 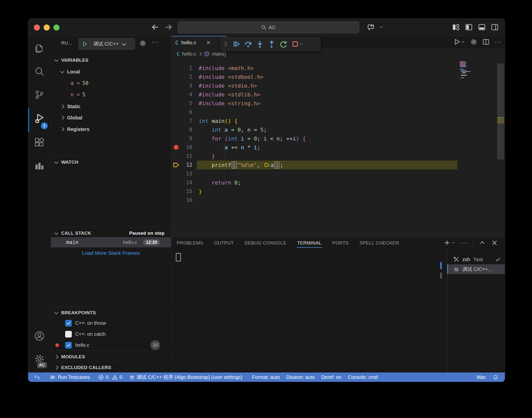 I want to click on minimize-traffic-light, so click(x=47, y=27).